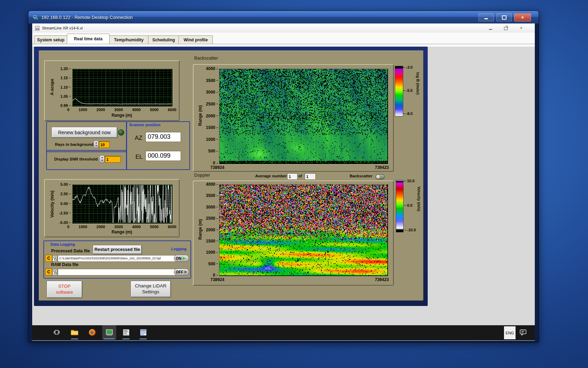 Image resolution: width=588 pixels, height=368 pixels. I want to click on ascope-canvas, so click(122, 88).